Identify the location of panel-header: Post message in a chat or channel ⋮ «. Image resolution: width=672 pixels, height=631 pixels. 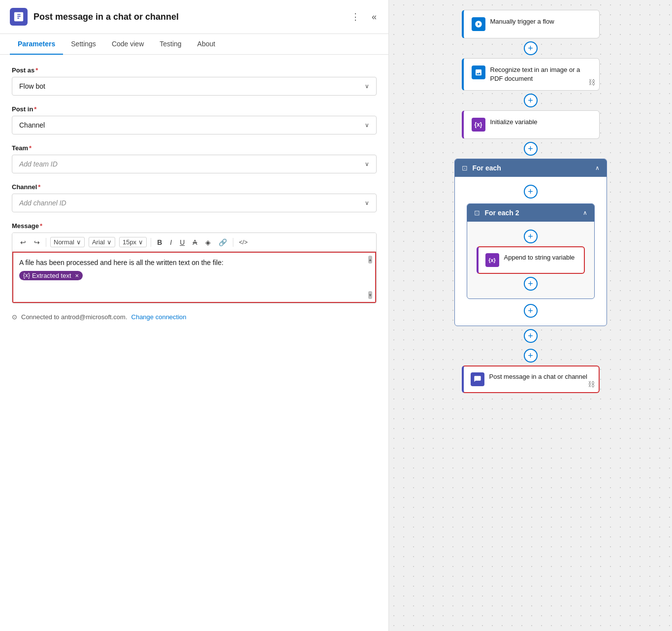
(194, 17).